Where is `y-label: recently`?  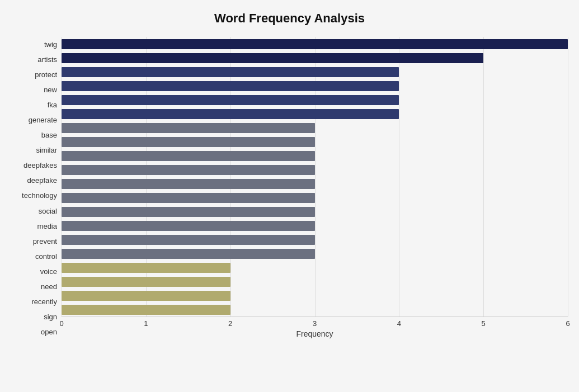 y-label: recently is located at coordinates (44, 302).